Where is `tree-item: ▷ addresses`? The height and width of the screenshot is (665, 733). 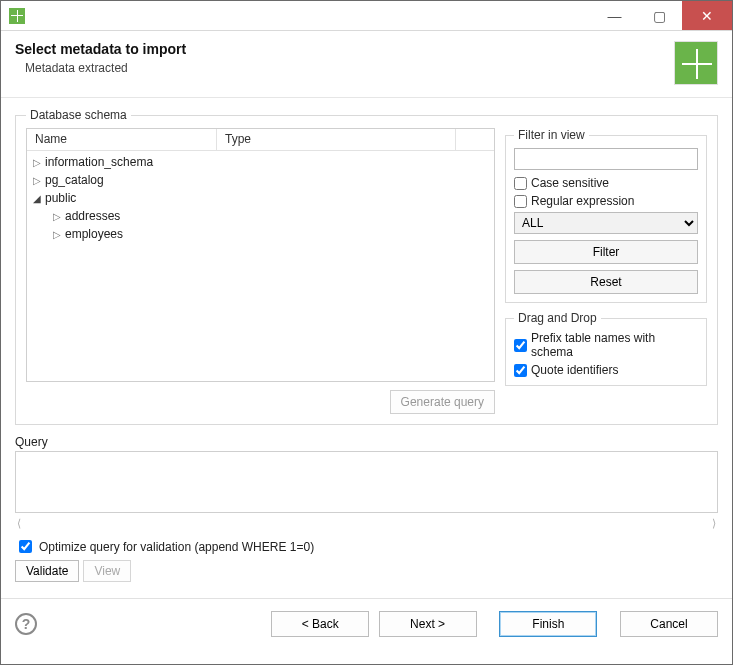 tree-item: ▷ addresses is located at coordinates (260, 216).